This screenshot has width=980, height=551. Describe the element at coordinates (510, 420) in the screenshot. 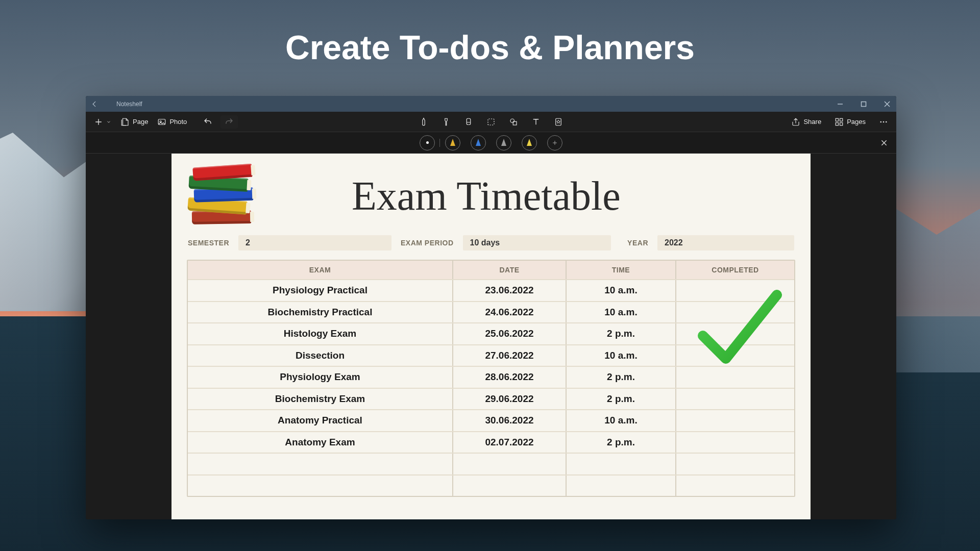

I see `cell-date: 30.06.2022` at that location.